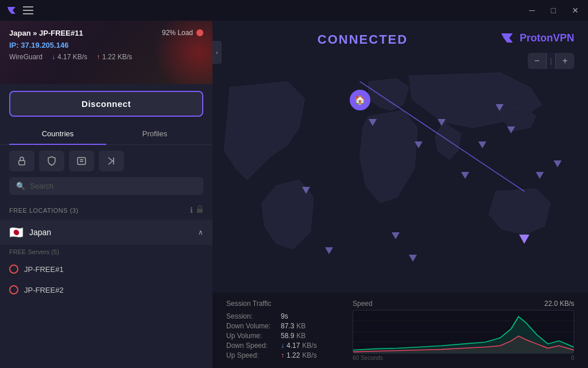 Image resolution: width=588 pixels, height=368 pixels. What do you see at coordinates (293, 346) in the screenshot?
I see `down-speed-value: 4.17` at bounding box center [293, 346].